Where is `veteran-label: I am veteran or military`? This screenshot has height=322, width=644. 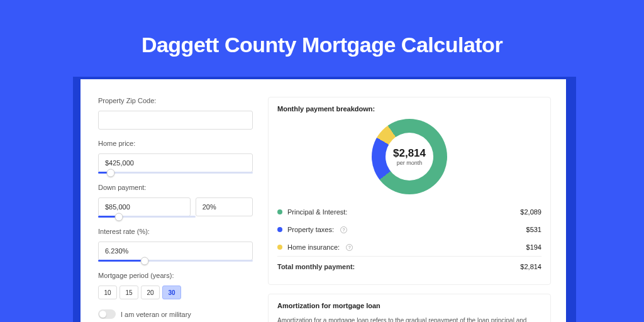
veteran-label: I am veteran or military is located at coordinates (156, 314).